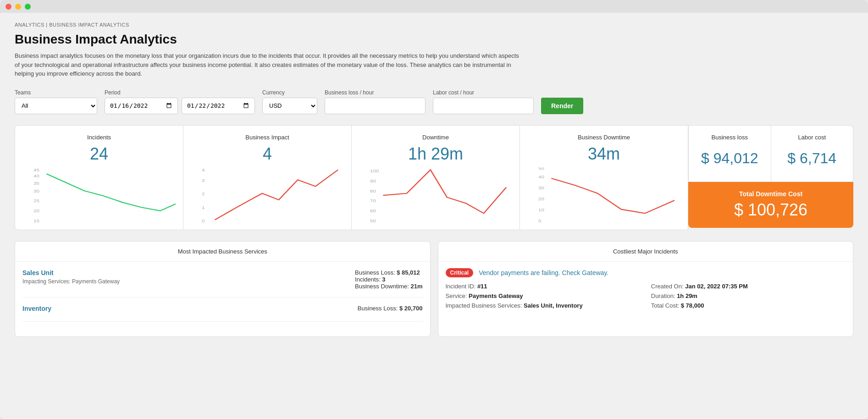 The image size is (868, 419). Describe the element at coordinates (37, 170) in the screenshot. I see `svg-text: 45` at that location.